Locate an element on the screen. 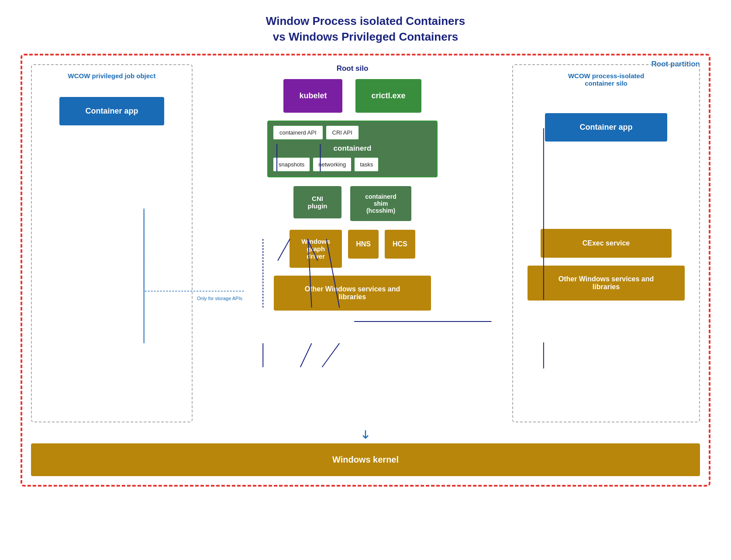 The image size is (731, 560). hns-box: HNS is located at coordinates (363, 244).